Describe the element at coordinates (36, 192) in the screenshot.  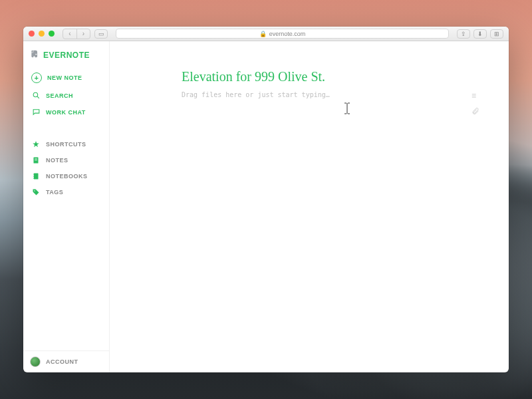
I see `tag-icon` at that location.